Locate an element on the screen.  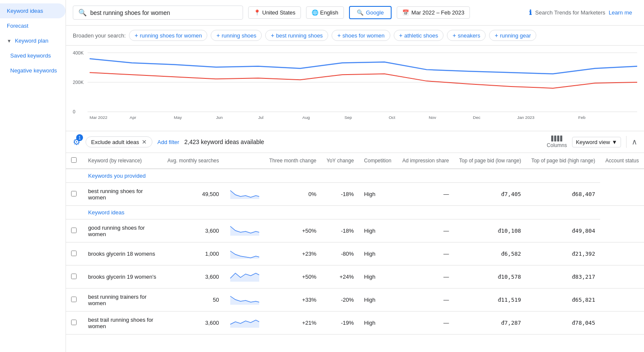
broaden-chip-athletic-shoes: + athletic shoes is located at coordinates (419, 35).